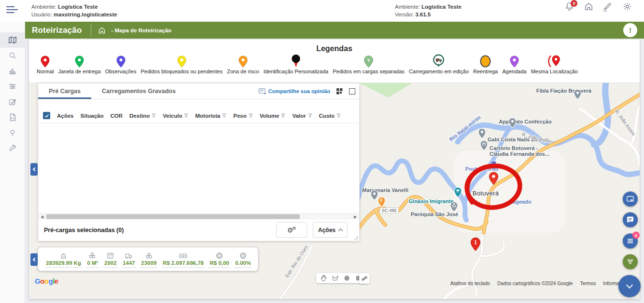 This screenshot has width=644, height=303. What do you see at coordinates (13, 55) in the screenshot?
I see `sidebar-item-search` at bounding box center [13, 55].